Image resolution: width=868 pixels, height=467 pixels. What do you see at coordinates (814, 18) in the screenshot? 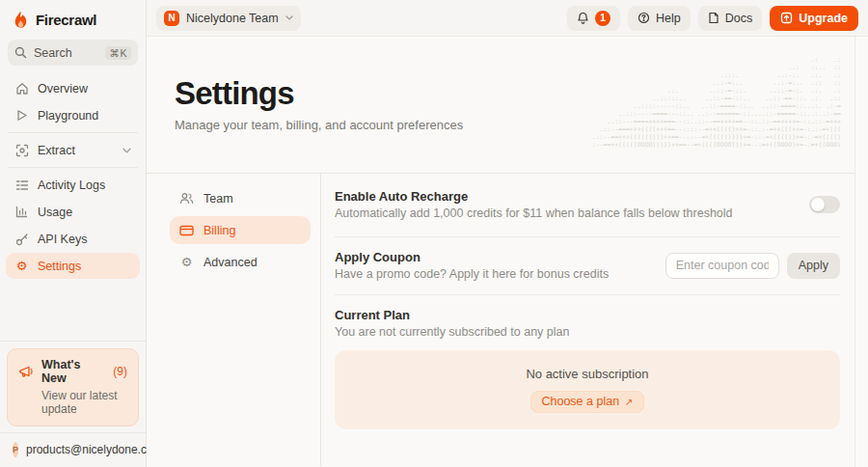
I see `upgrade-button: Upgrade` at bounding box center [814, 18].